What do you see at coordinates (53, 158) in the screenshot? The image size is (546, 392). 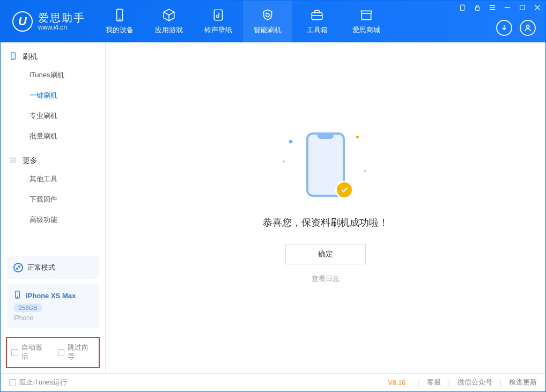 I see `sidebar-group-more: 更多` at bounding box center [53, 158].